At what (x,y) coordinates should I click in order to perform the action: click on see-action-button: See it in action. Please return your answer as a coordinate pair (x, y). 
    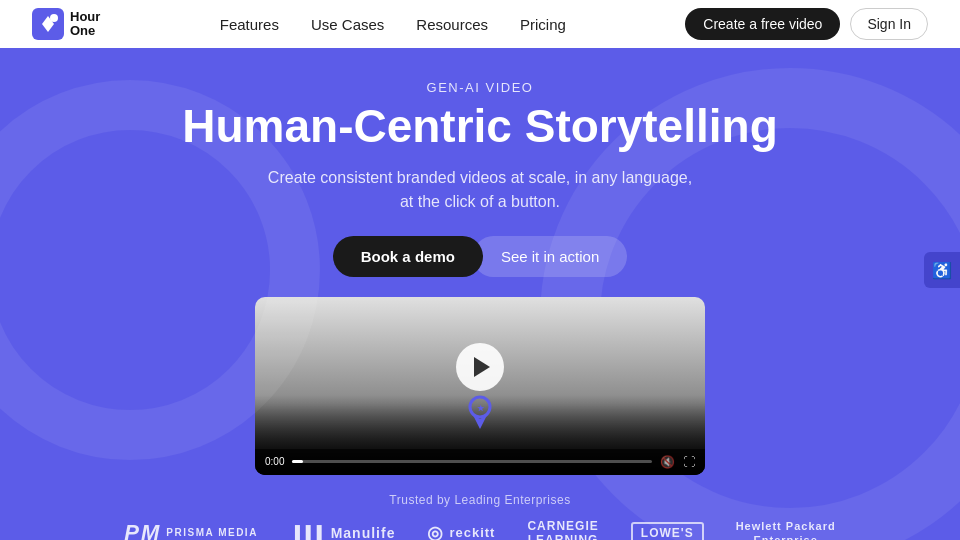
    Looking at the image, I should click on (550, 256).